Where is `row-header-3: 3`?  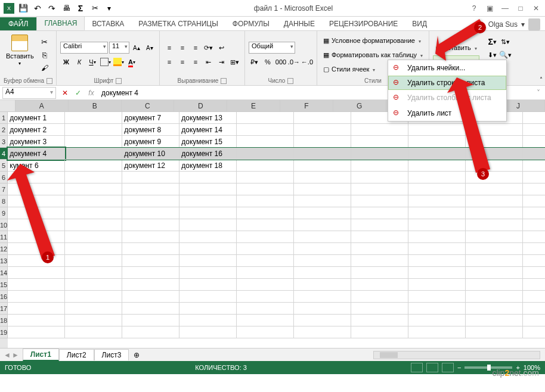 row-header-3: 3 is located at coordinates (4, 142).